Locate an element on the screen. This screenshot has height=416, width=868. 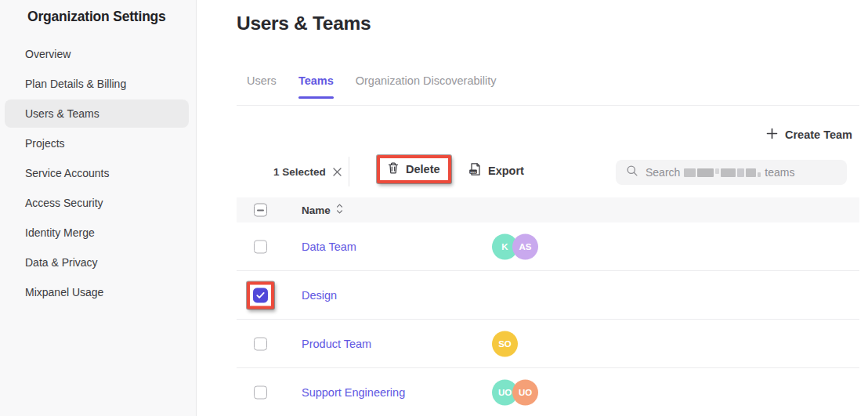
sidebar-item-access-security: Access Security is located at coordinates (97, 203).